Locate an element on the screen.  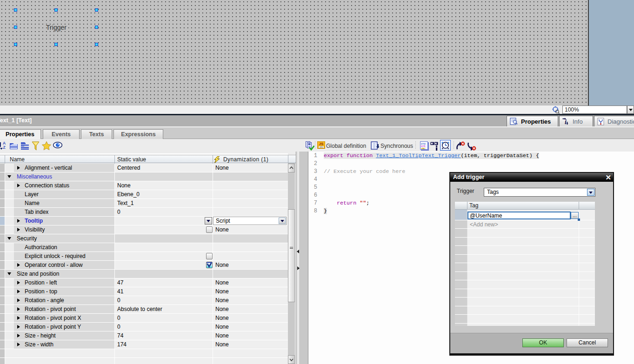
svg-text: JS is located at coordinates (321, 144).